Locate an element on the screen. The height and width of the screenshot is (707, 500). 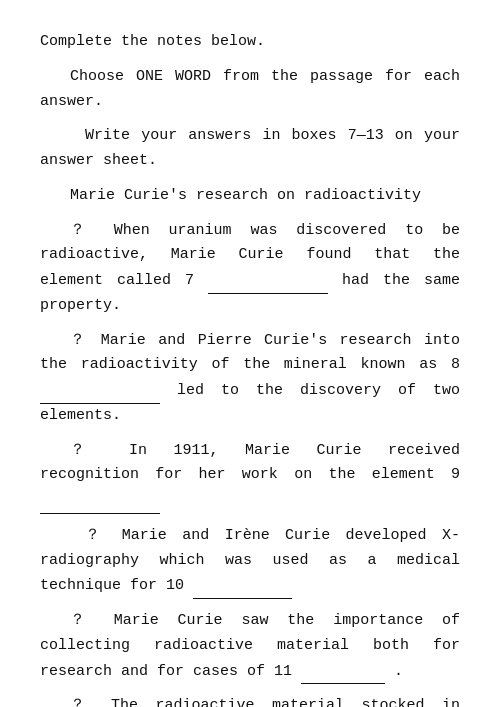
para-q10: ？ Marie and Irène Curie developed X-radi… is located at coordinates (250, 562).